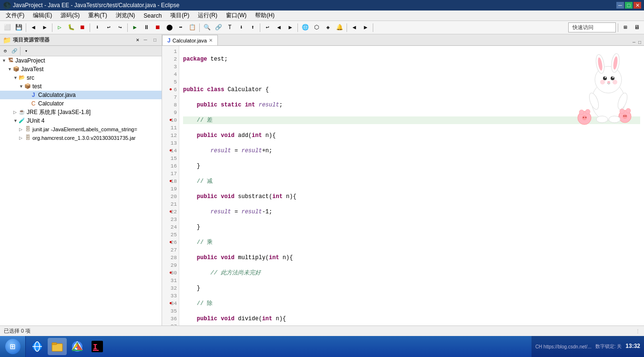 This screenshot has width=644, height=357. Describe the element at coordinates (211, 40) in the screenshot. I see `tab-close-button: ✕` at that location.